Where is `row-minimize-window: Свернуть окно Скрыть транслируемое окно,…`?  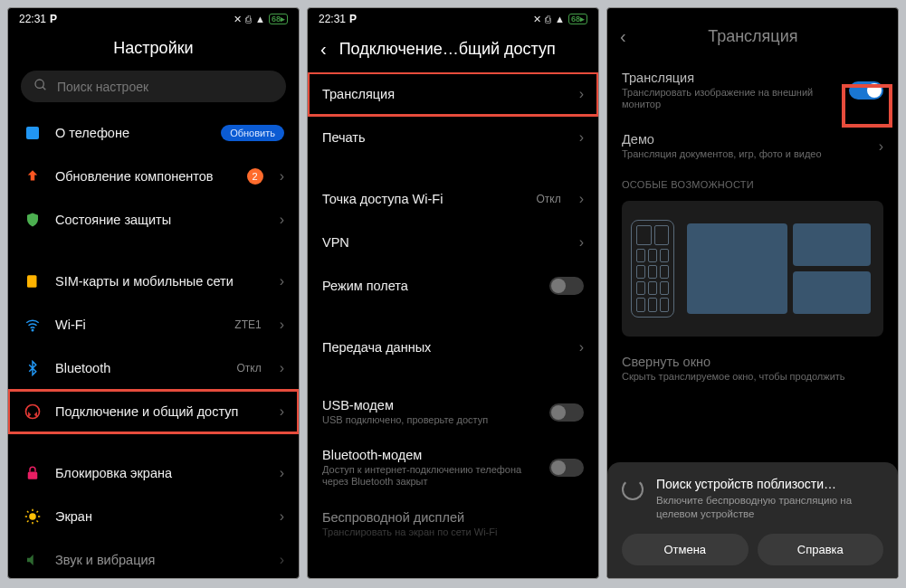
row-minimize-window: Свернуть окно Скрыть транслируемое окно,… is located at coordinates (753, 369).